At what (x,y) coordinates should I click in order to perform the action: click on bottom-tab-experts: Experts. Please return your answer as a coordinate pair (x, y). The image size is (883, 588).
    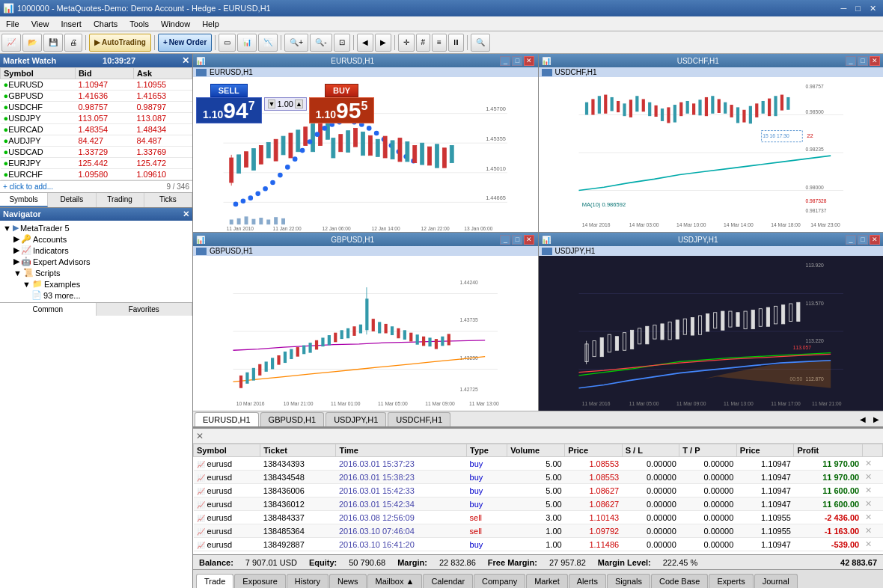
    Looking at the image, I should click on (730, 581).